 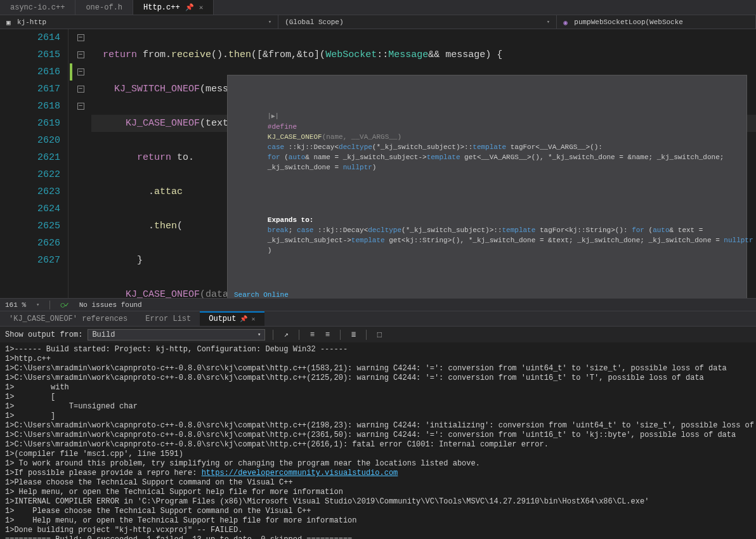 I want to click on indent-left-icon: ≡, so click(x=312, y=335).